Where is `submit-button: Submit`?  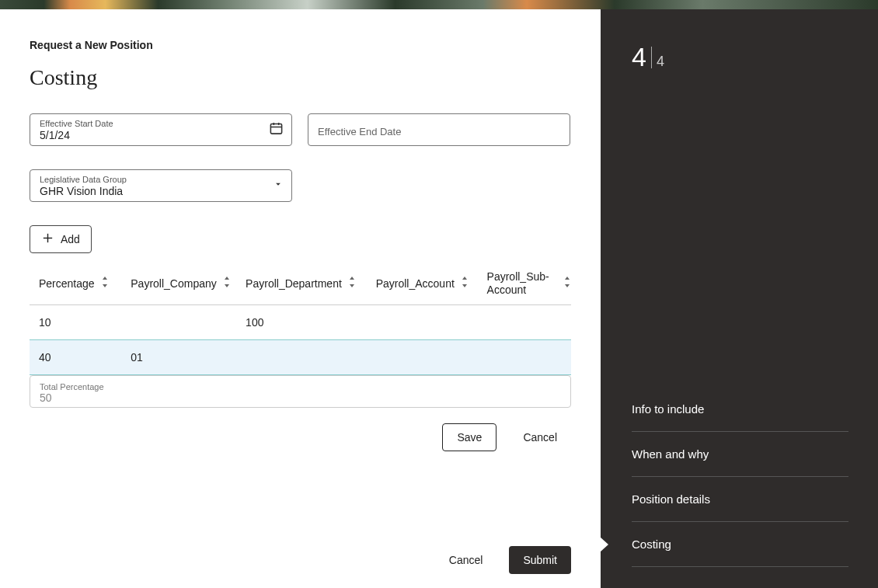
submit-button: Submit is located at coordinates (540, 560).